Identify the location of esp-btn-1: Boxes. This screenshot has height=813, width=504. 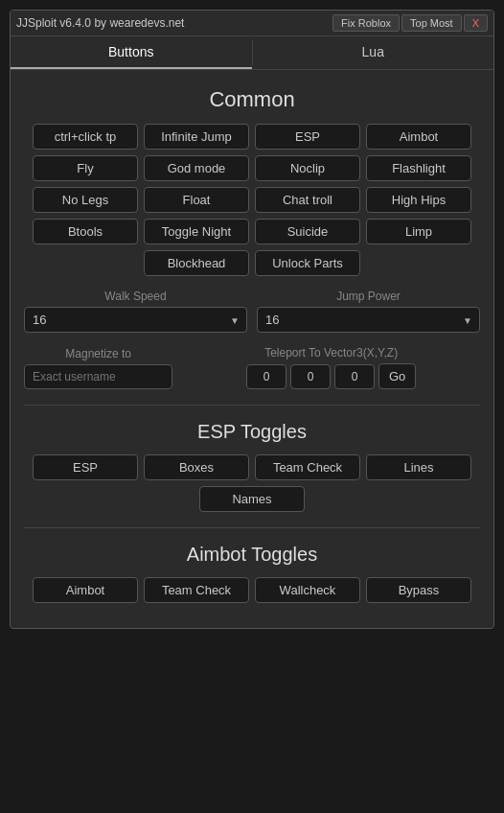
(196, 468).